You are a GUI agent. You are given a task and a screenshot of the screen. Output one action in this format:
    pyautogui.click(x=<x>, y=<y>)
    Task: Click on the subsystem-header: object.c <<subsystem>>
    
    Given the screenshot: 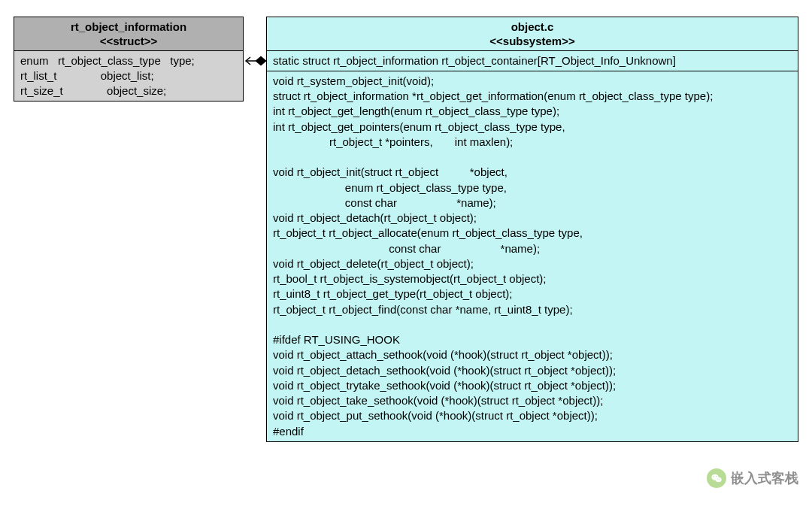 What is the action you would take?
    pyautogui.click(x=532, y=35)
    